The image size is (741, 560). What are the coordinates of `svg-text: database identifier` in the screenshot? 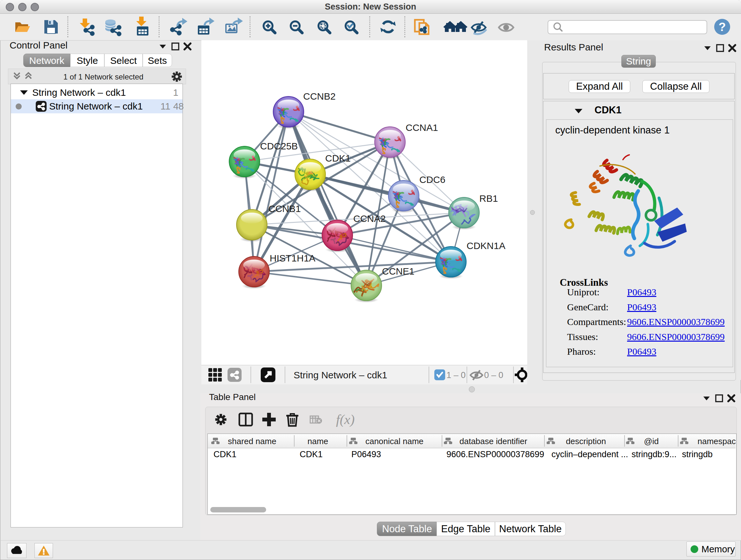 It's located at (494, 441).